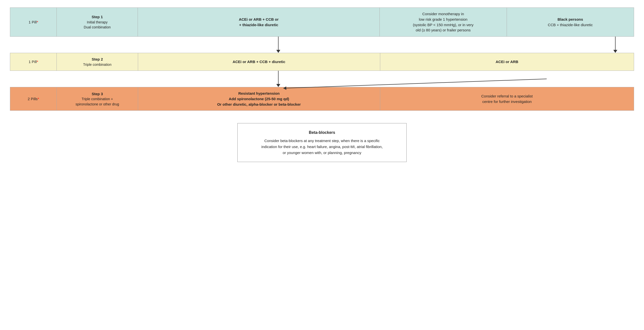  I want to click on step1-black-persons: Black persons CCB + thiazide-like diuret…, so click(570, 22).